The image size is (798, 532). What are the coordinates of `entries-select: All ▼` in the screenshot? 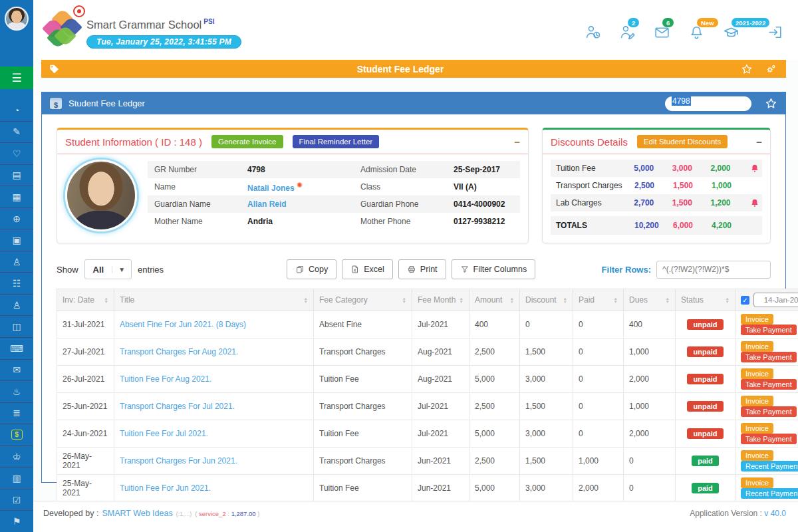 It's located at (108, 269).